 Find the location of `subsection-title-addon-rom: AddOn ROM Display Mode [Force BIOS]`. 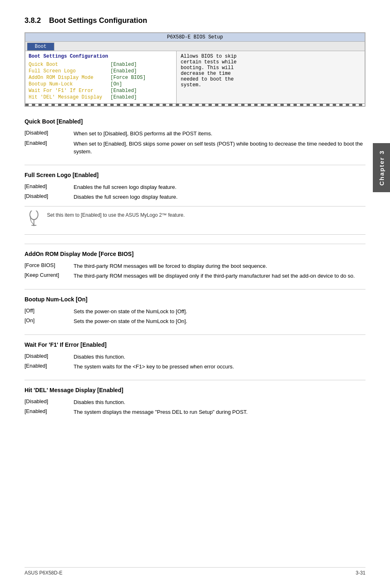

subsection-title-addon-rom: AddOn ROM Display Mode [Force BIOS] is located at coordinates (195, 254).